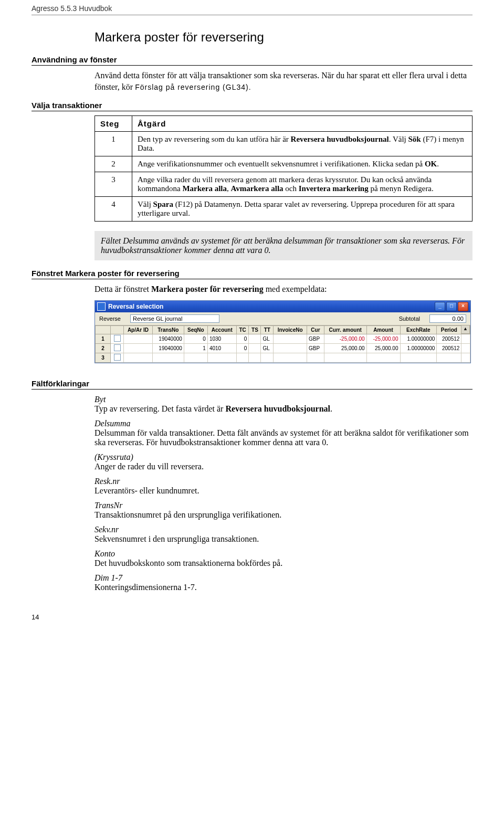  Describe the element at coordinates (440, 307) in the screenshot. I see `minimize-button: _` at that location.